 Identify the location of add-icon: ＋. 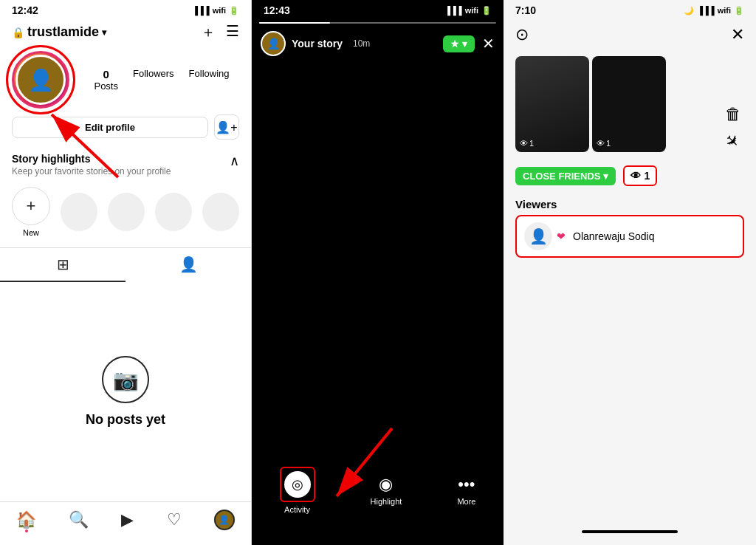
(208, 32).